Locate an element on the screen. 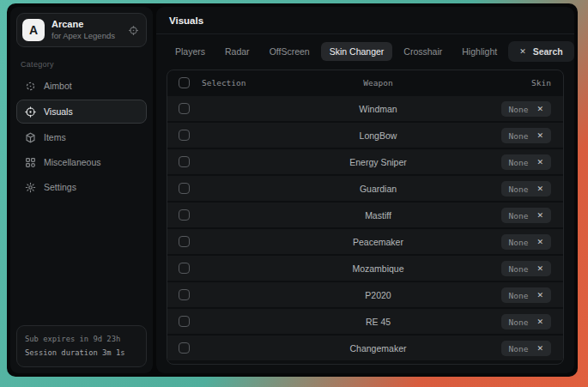  app-identity-card: A Arcane for Apex Legends is located at coordinates (82, 30).